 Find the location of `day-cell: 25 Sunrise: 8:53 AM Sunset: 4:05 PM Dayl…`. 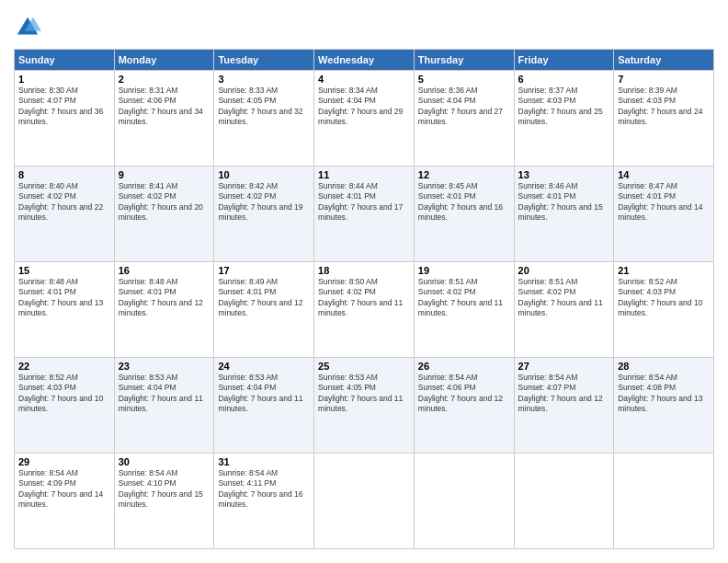

day-cell: 25 Sunrise: 8:53 AM Sunset: 4:05 PM Dayl… is located at coordinates (364, 406).